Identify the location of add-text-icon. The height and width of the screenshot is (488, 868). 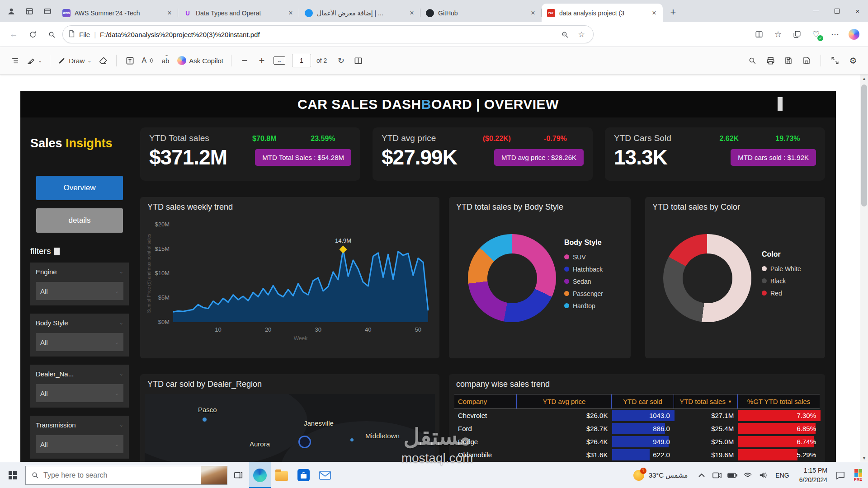
(130, 61).